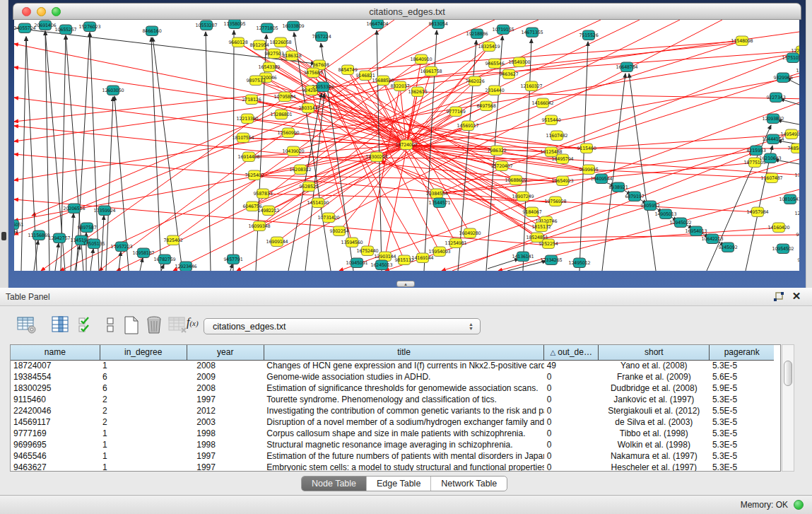 The width and height of the screenshot is (812, 514). I want to click on column-header-out_de: △out_de…, so click(571, 352).